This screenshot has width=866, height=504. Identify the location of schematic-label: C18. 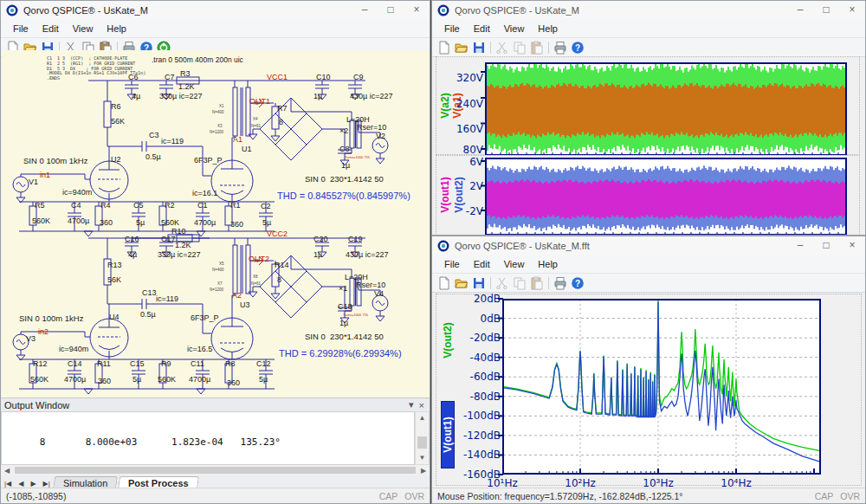
(345, 307).